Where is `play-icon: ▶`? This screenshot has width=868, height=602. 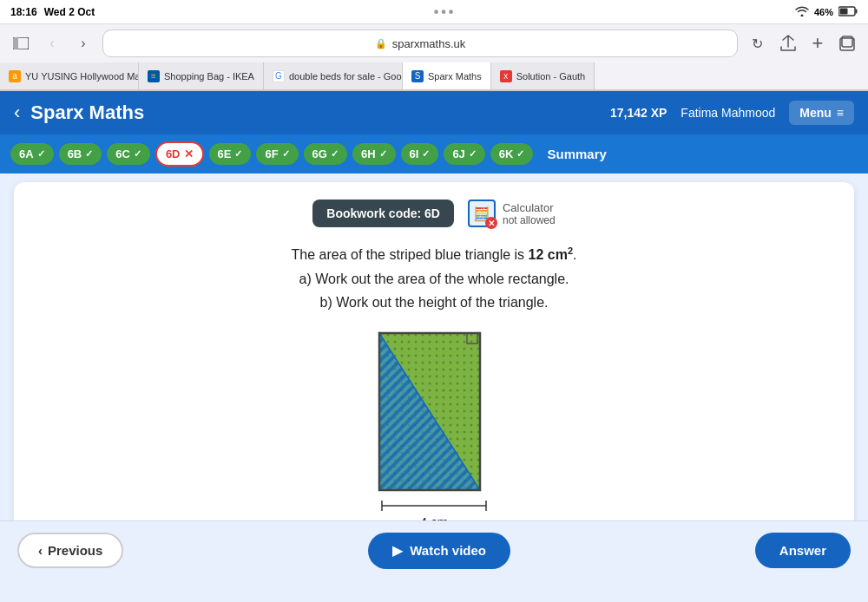 play-icon: ▶ is located at coordinates (398, 551).